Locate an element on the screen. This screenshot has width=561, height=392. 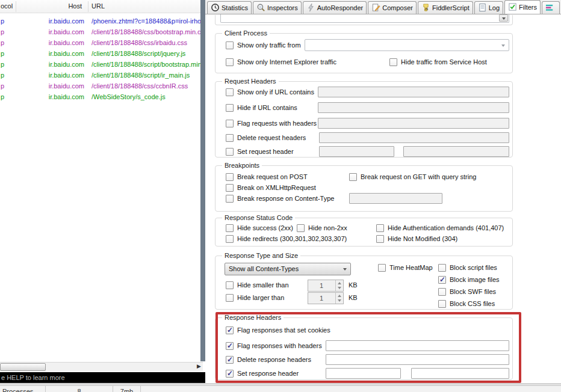
chevron-down-icon is located at coordinates (345, 269).